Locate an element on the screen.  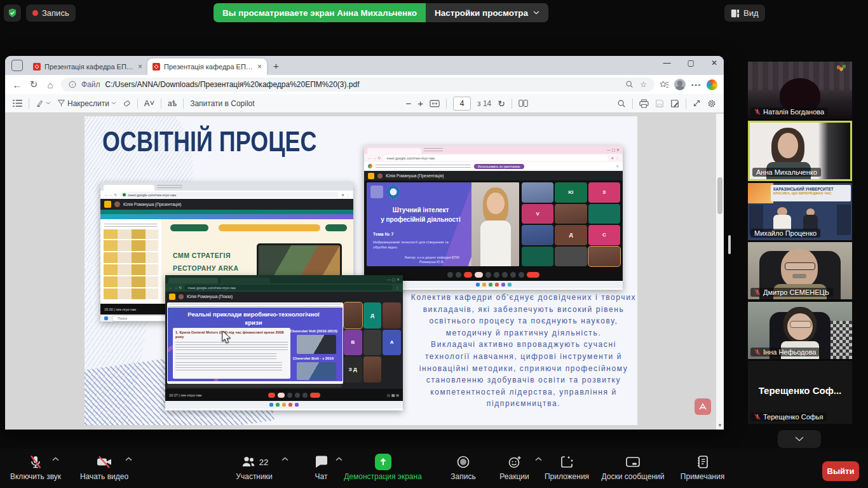
participants-strip: Наталія Богданова Анна Михальченко КАРАЗ… is located at coordinates (800, 244).